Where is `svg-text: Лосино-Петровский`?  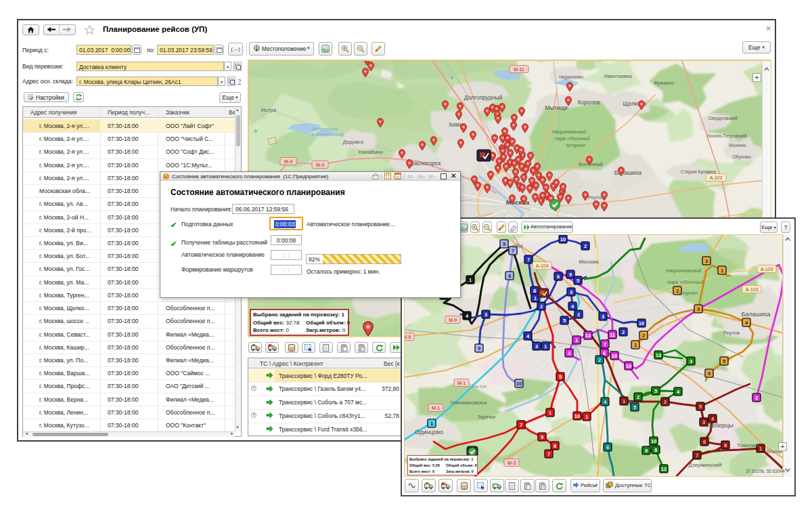 svg-text: Лосино-Петровский is located at coordinates (727, 136).